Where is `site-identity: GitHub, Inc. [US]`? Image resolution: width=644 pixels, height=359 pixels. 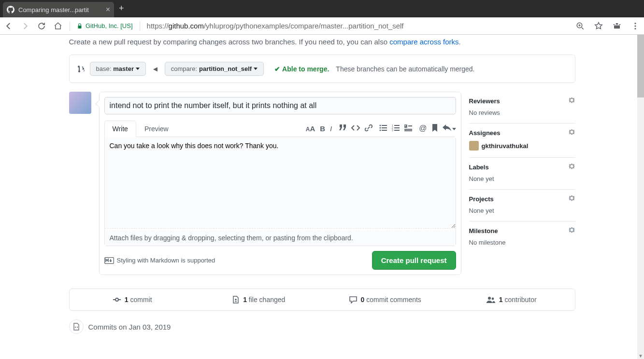 site-identity: GitHub, Inc. [US] is located at coordinates (105, 26).